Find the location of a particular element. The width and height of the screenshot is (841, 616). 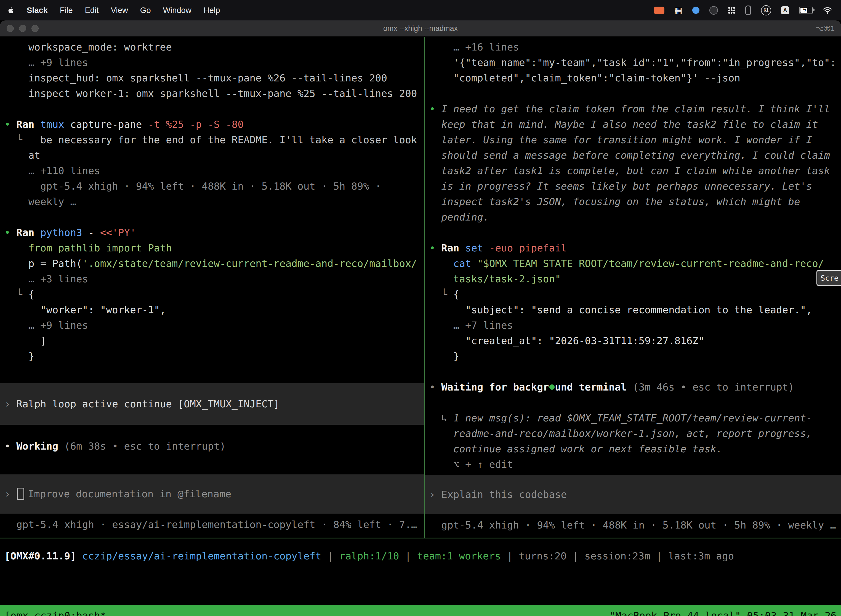

text-segment-dim: • is located at coordinates (435, 387).